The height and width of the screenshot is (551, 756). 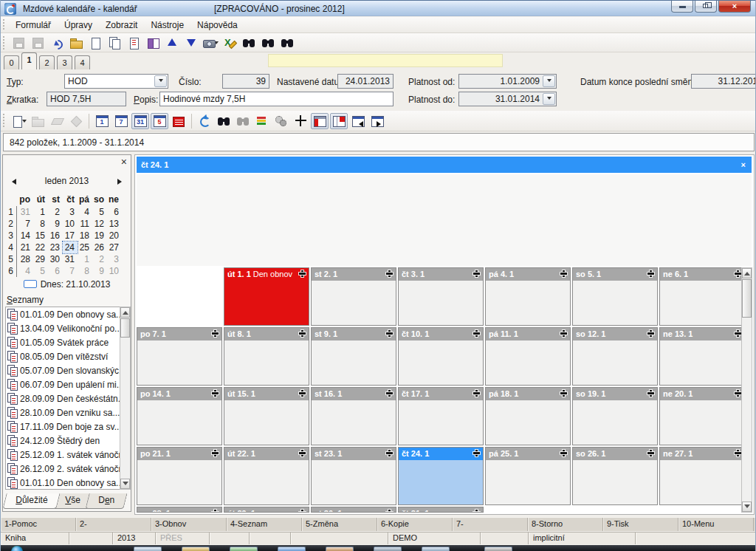 I want to click on list-item: 06.07.09 Den upálení mi..., so click(x=68, y=384).